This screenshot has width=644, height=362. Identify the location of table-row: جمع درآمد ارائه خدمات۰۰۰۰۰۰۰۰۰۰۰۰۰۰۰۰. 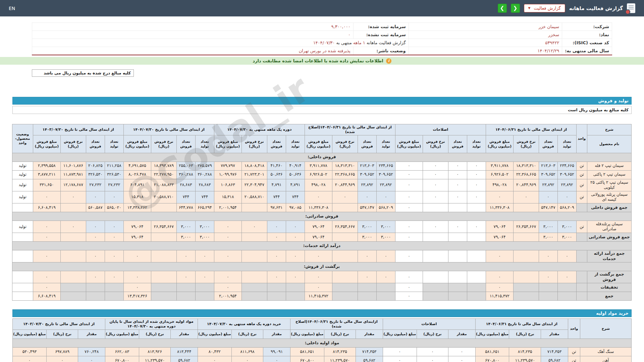
(322, 256).